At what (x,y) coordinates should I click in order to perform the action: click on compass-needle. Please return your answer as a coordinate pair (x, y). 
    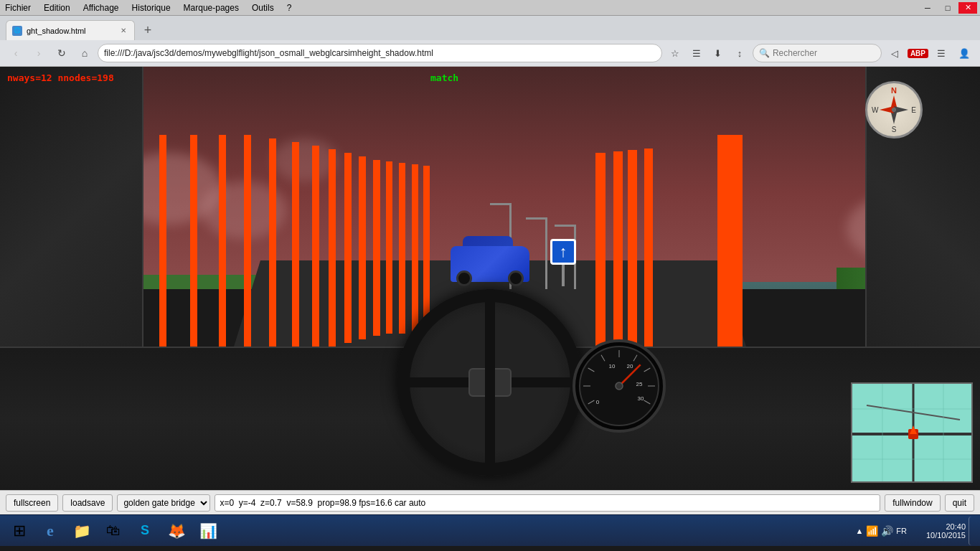
    Looking at the image, I should click on (894, 110).